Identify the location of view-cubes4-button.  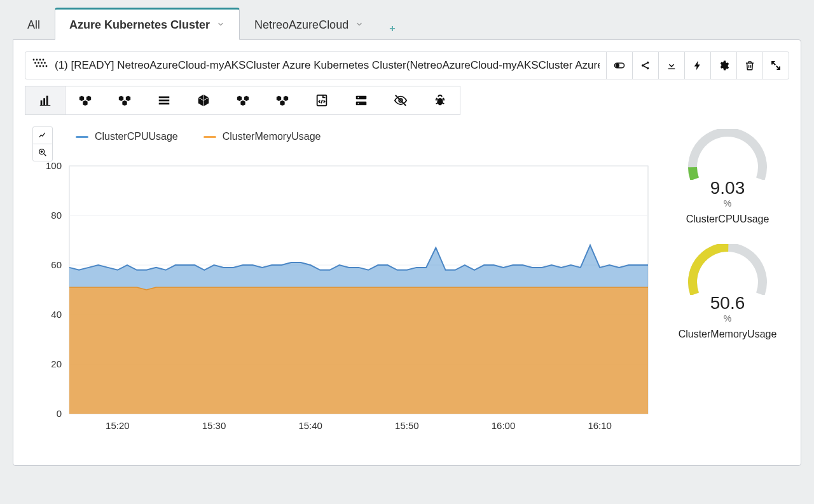
(282, 100).